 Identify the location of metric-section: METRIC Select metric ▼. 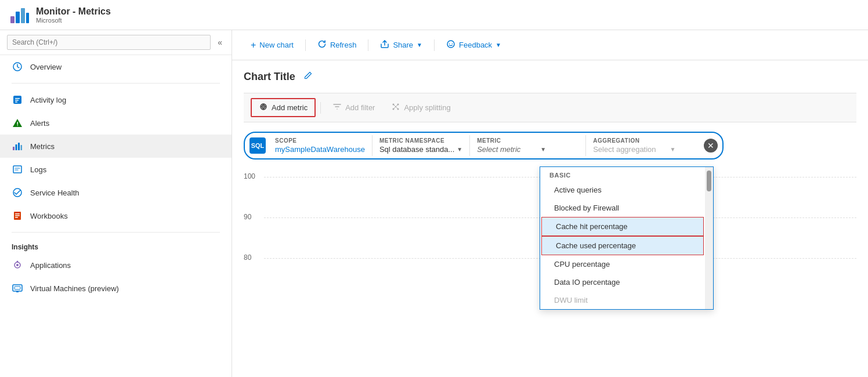
(527, 146).